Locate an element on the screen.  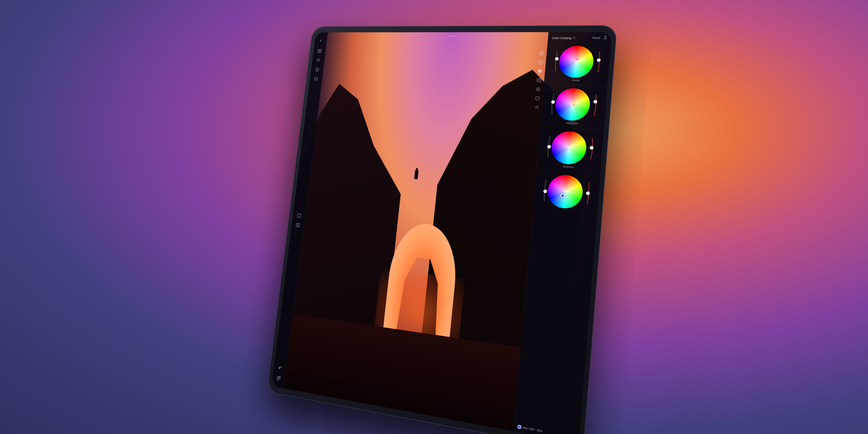
filter-strip-icon is located at coordinates (540, 71).